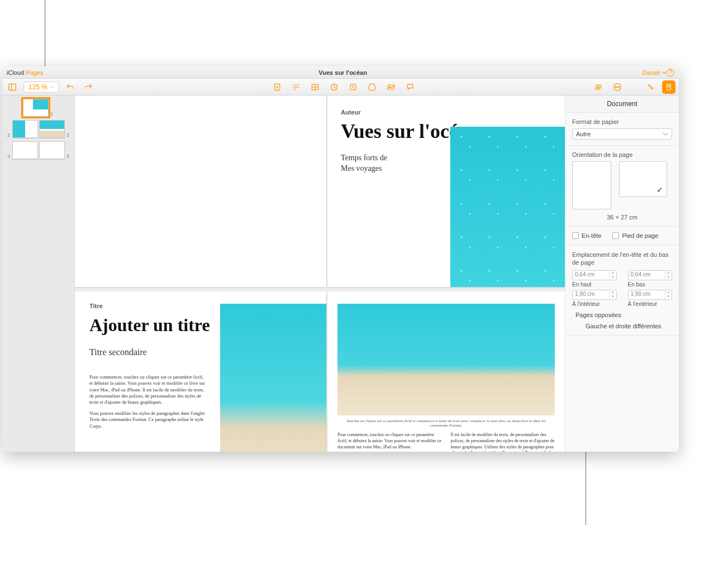  Describe the element at coordinates (341, 87) in the screenshot. I see `toolbar: 125 %` at that location.